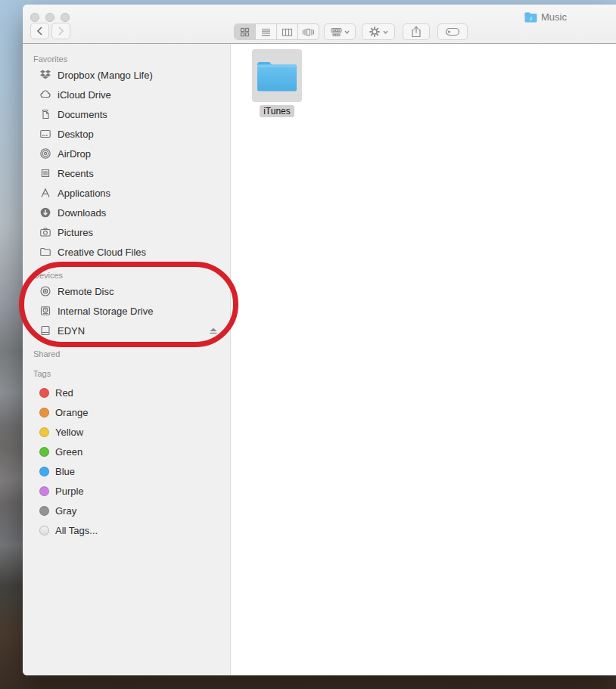 This screenshot has width=616, height=689. What do you see at coordinates (70, 433) in the screenshot?
I see `sidebar-item-label: Yellow` at bounding box center [70, 433].